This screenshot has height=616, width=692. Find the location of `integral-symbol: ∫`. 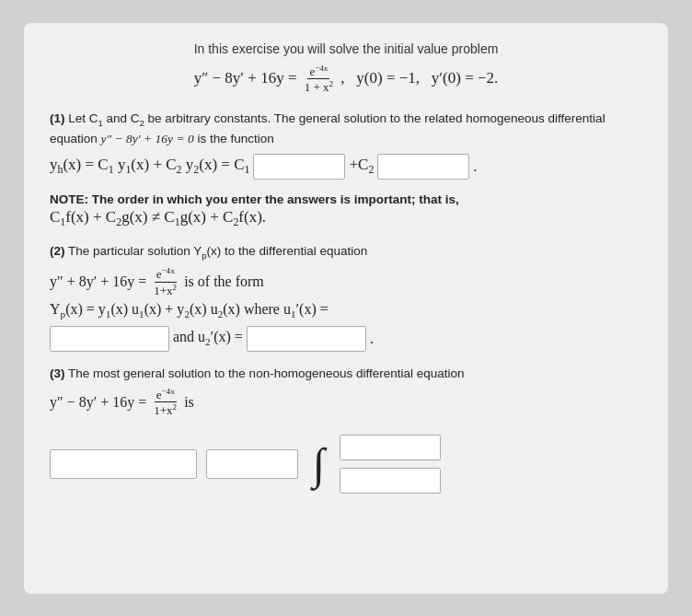

integral-symbol: ∫ is located at coordinates (318, 464).